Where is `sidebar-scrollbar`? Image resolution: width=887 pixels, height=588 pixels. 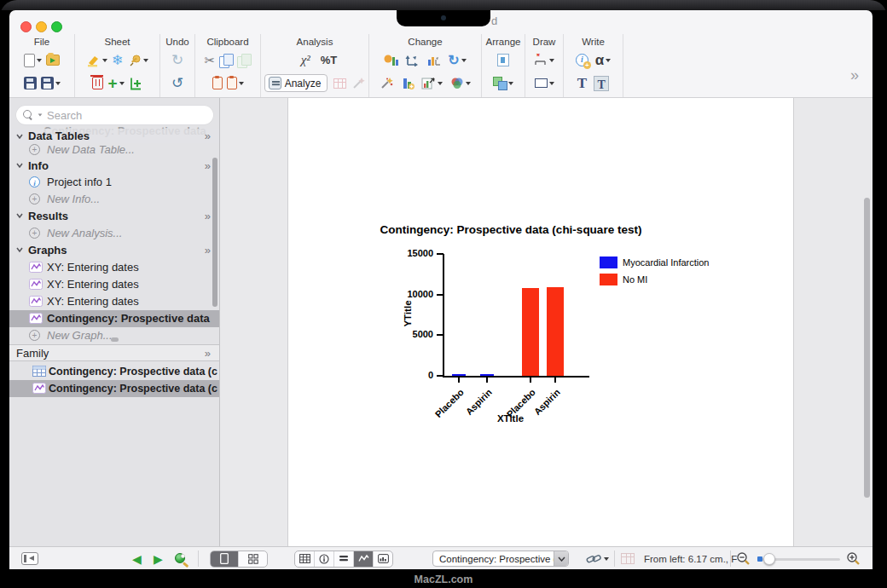
sidebar-scrollbar is located at coordinates (215, 232).